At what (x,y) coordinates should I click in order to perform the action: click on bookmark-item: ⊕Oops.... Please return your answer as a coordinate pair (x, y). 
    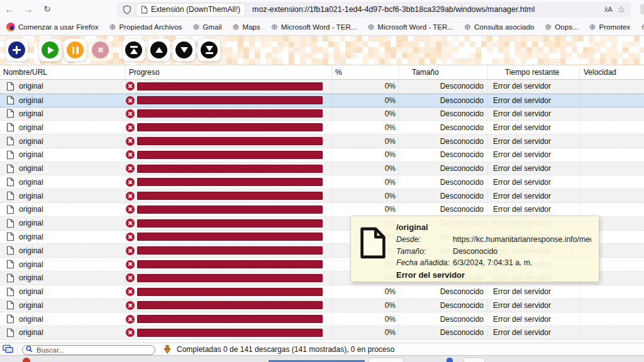
    Looking at the image, I should click on (561, 26).